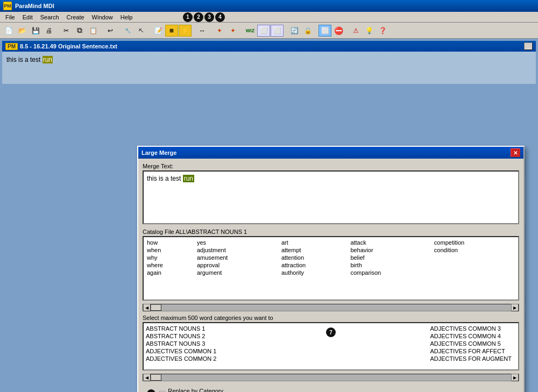 Image resolution: width=538 pixels, height=392 pixels. Describe the element at coordinates (220, 31) in the screenshot. I see `toolbar-star1: ✦` at that location.